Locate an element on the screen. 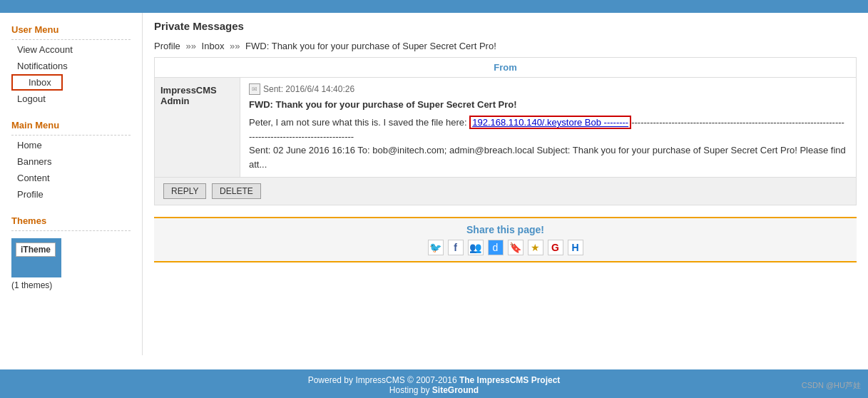 Image resolution: width=868 pixels, height=398 pixels. delete-button: DELETE is located at coordinates (237, 191).